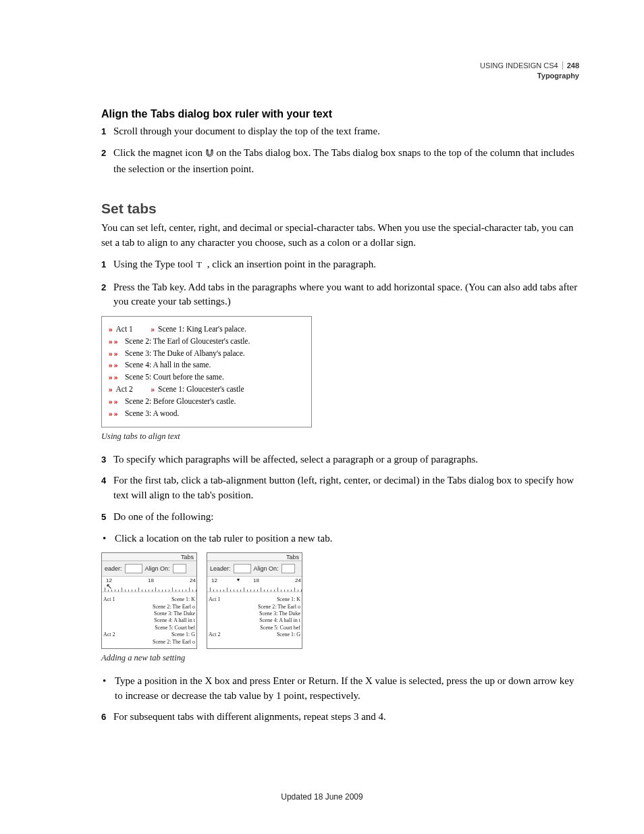  Describe the element at coordinates (346, 717) in the screenshot. I see `step-text: For subsequent tabs with different align…` at that location.